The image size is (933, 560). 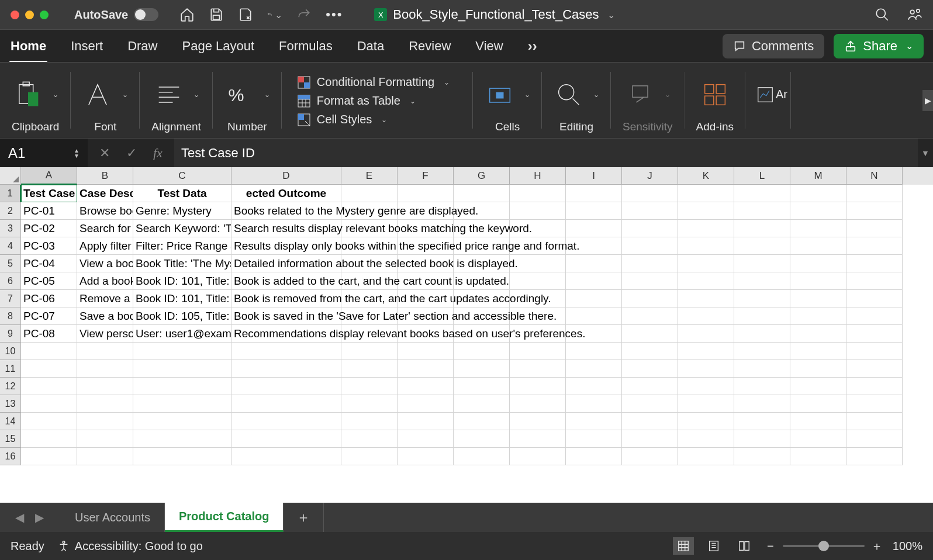 What do you see at coordinates (706, 246) in the screenshot?
I see `cell-K4` at bounding box center [706, 246].